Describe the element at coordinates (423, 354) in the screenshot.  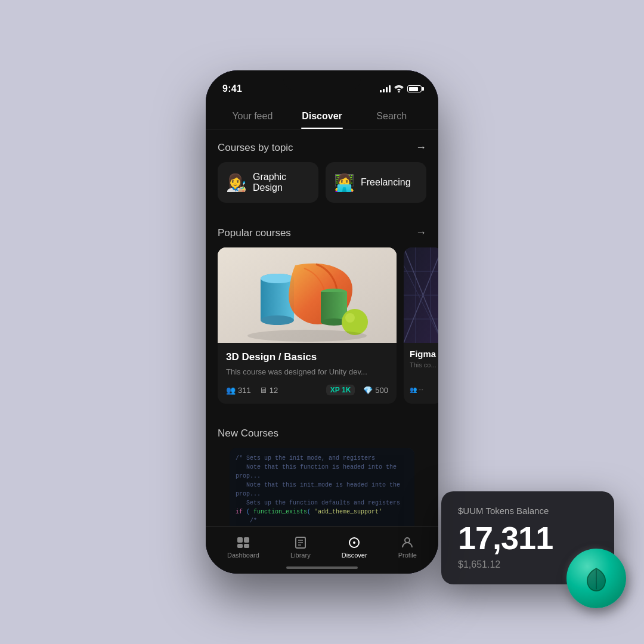
I see `figma-partial-title: Figma` at that location.